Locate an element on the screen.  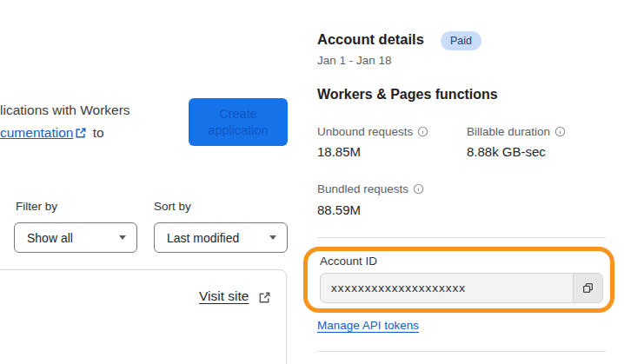
unbound-requests-value: 18.85M is located at coordinates (339, 151).